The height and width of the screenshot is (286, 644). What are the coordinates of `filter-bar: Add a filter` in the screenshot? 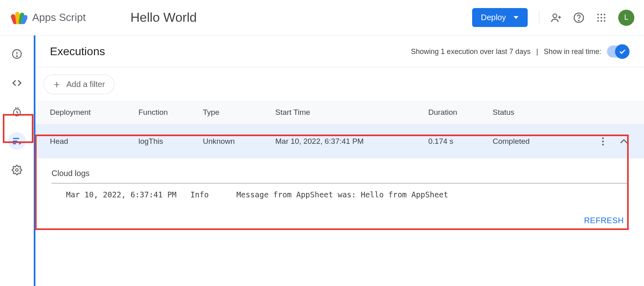 It's located at (340, 84).